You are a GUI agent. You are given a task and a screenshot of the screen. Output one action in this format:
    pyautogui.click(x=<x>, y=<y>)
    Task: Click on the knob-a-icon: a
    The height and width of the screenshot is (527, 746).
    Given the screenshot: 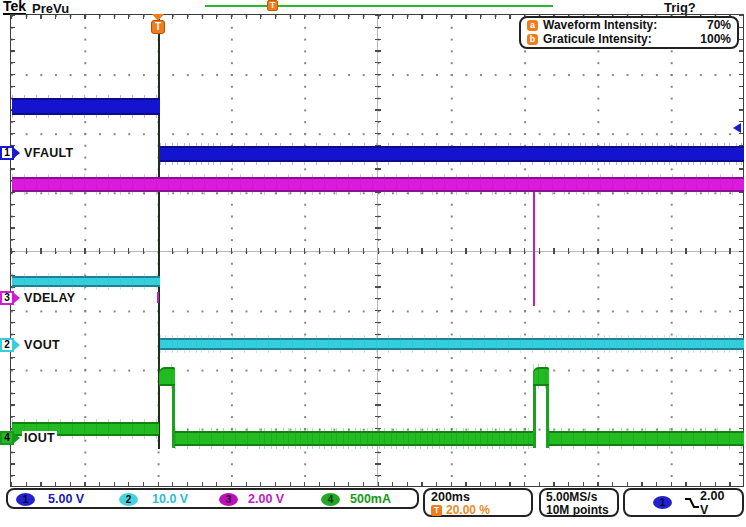 What is the action you would take?
    pyautogui.click(x=532, y=26)
    